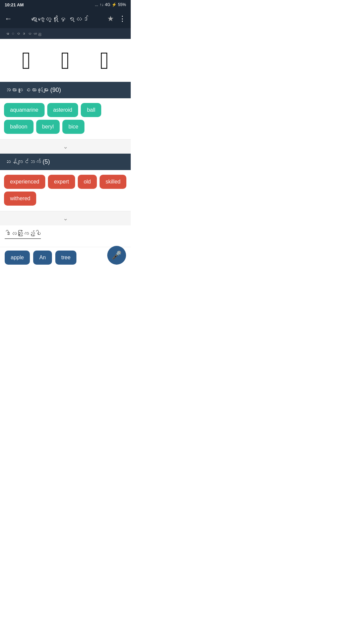  I want to click on related-section-header: အလာားတူ စကားလုံးများ (90), so click(65, 90).